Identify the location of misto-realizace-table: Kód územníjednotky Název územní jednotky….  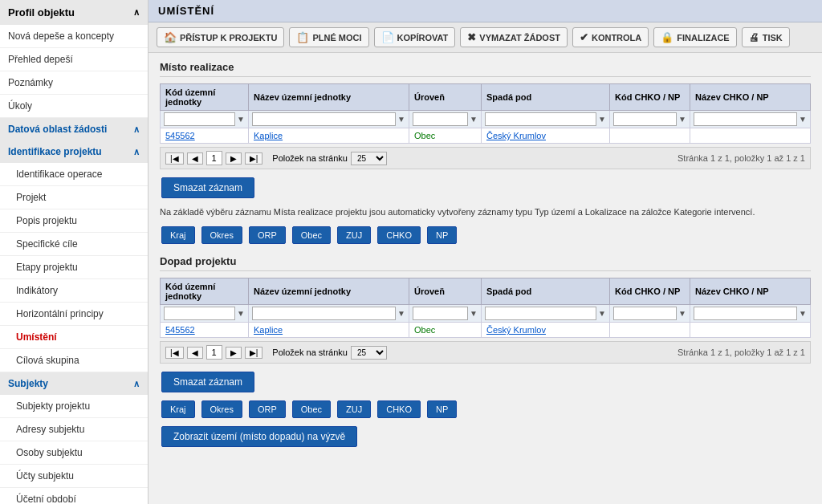
(485, 114).